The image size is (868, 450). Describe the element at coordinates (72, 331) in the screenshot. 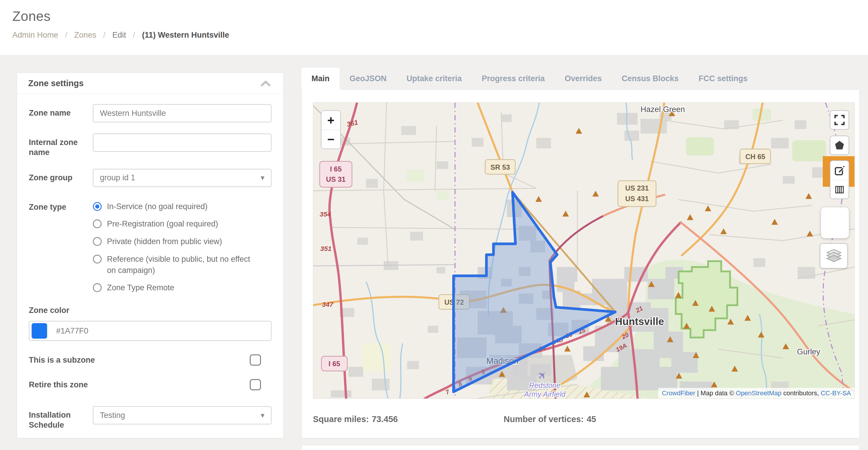

I see `zone-color-value: #1A77F0` at that location.